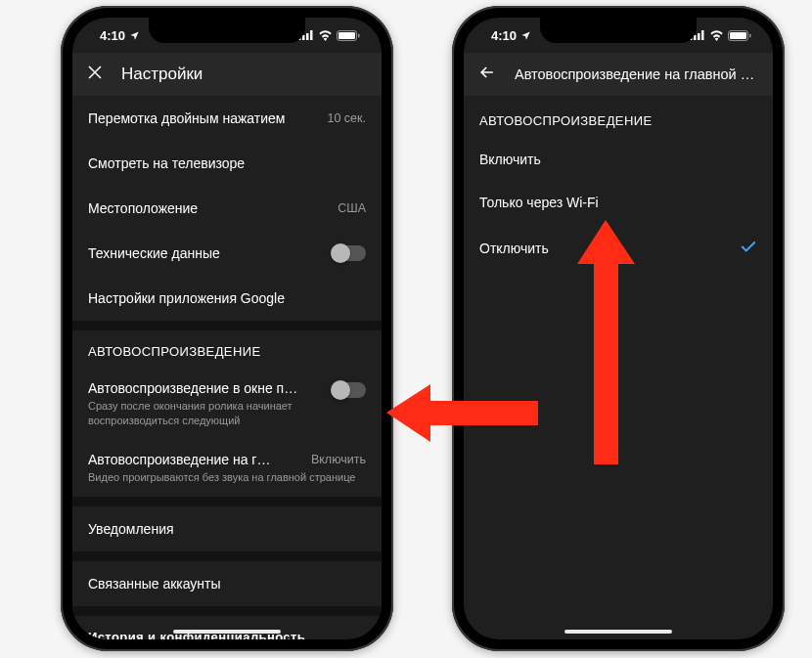  Describe the element at coordinates (227, 298) in the screenshot. I see `row-google: Настройки приложения Google` at that location.